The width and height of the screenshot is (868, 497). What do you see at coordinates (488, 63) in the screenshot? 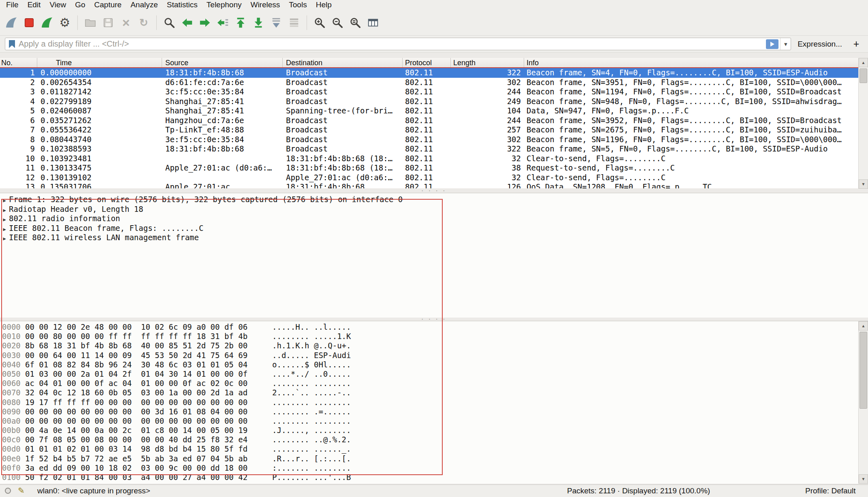
I see `column-header-length: Length` at bounding box center [488, 63].